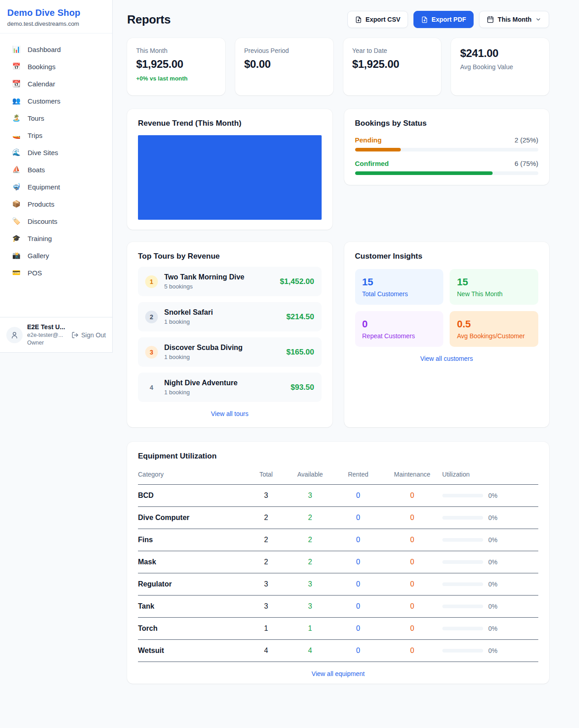 The image size is (579, 728). What do you see at coordinates (56, 49) in the screenshot?
I see `sidebar-item-dashboard: 📊Dashboard` at bounding box center [56, 49].